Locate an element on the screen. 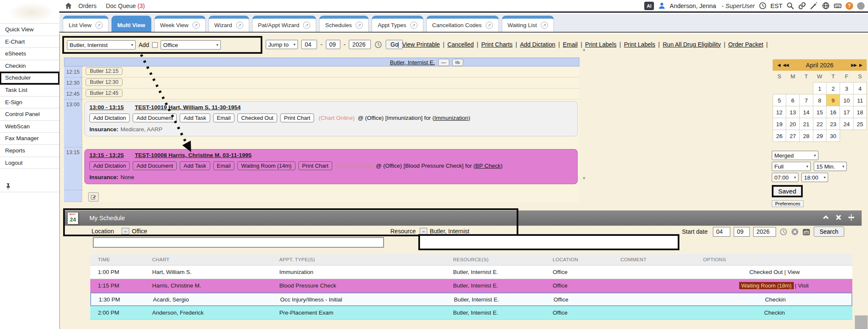 Image resolution: width=868 pixels, height=329 pixels. sidebar-item: E-Sign is located at coordinates (30, 102).